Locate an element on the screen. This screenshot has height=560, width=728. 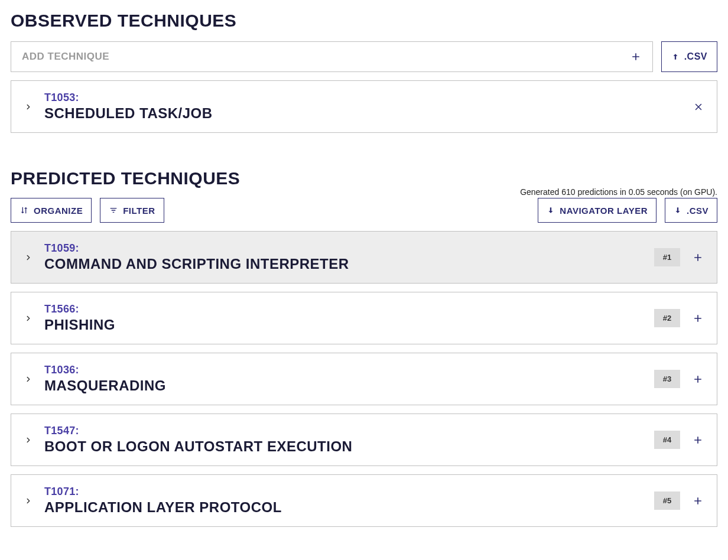
arrow-up-icon is located at coordinates (675, 57).